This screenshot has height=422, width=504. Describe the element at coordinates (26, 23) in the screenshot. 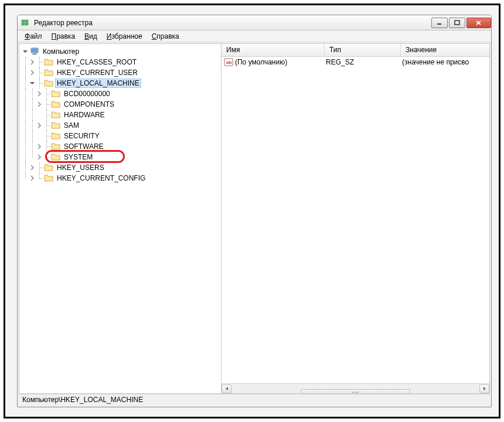

I see `app-icon` at that location.